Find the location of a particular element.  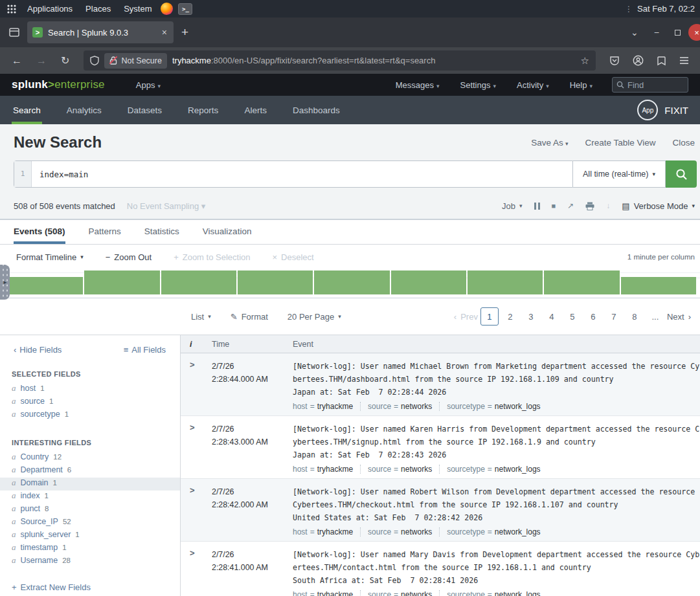

menu-applications: Applications is located at coordinates (50, 9).